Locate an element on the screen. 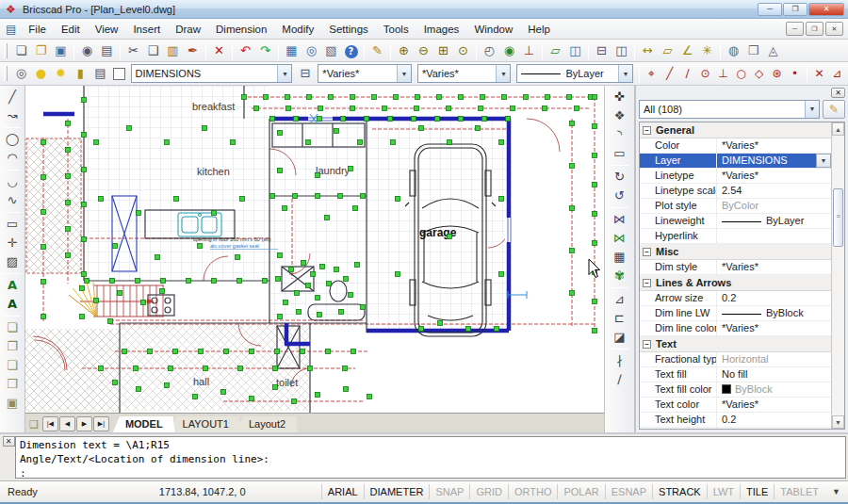 This screenshot has height=504, width=848. image-attach-icon: ❒ is located at coordinates (754, 51).